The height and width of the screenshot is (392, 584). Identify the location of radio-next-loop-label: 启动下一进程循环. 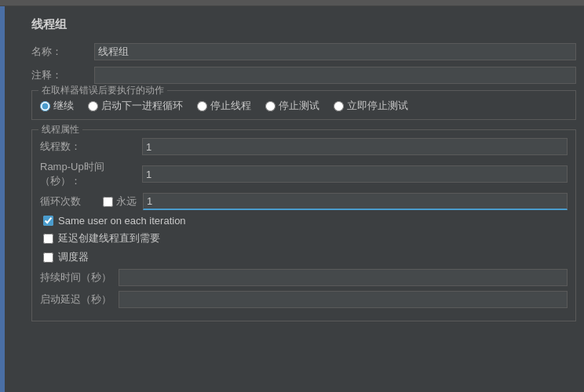
(142, 106).